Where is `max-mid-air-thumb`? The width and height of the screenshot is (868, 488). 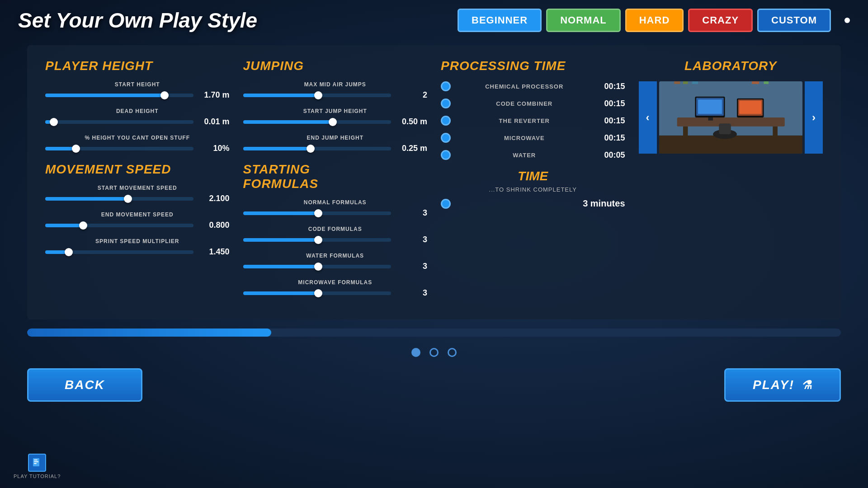 max-mid-air-thumb is located at coordinates (318, 95).